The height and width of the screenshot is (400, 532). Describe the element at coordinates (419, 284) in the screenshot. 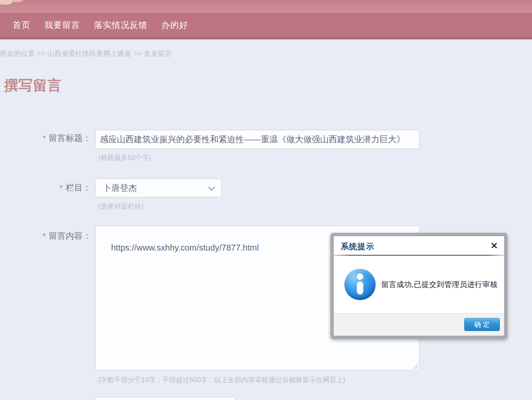

I see `dialog-body: 留言成功,已提交到管理员进行审核` at that location.